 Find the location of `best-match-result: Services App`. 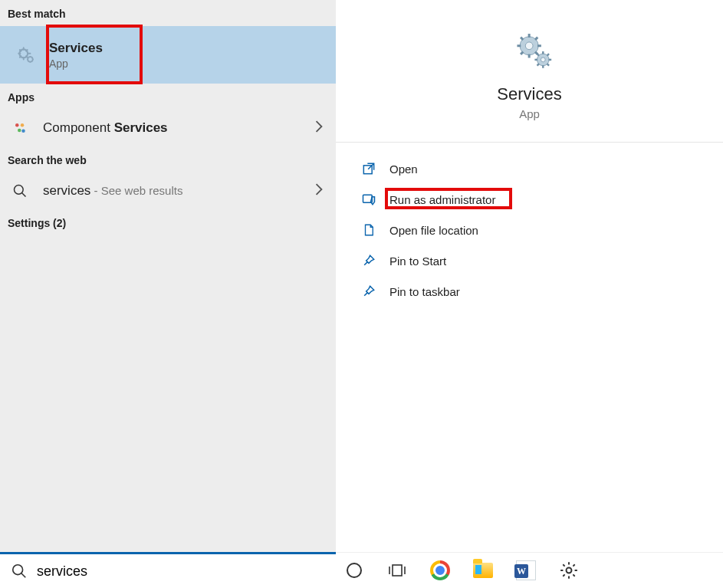

best-match-result: Services App is located at coordinates (168, 55).